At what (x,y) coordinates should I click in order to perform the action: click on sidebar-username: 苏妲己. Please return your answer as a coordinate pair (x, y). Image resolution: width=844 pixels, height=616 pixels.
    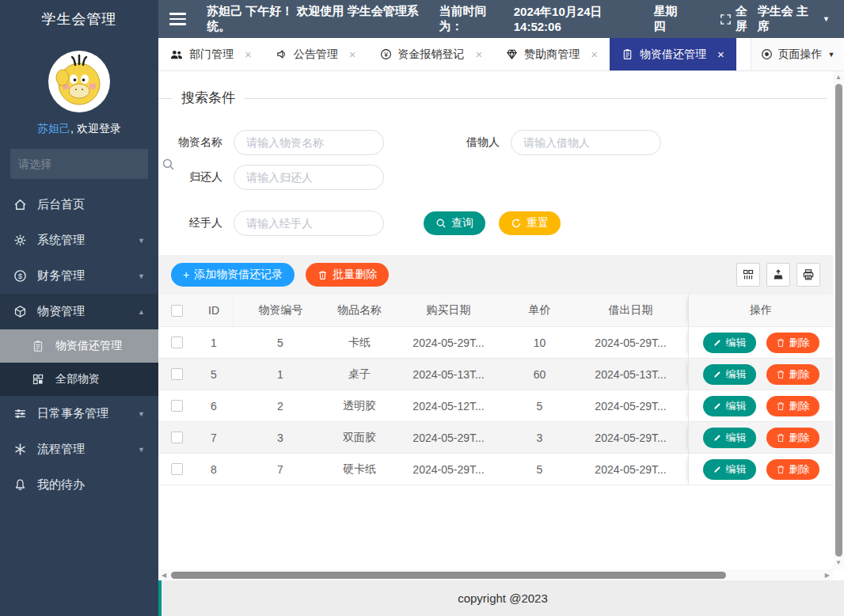
    Looking at the image, I should click on (54, 128).